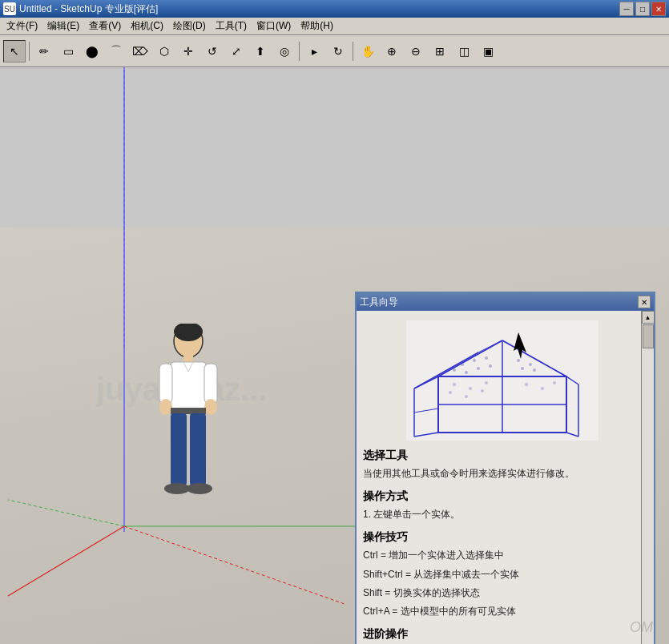  Describe the element at coordinates (368, 51) in the screenshot. I see `tool-btn-pan: ✋` at that location.